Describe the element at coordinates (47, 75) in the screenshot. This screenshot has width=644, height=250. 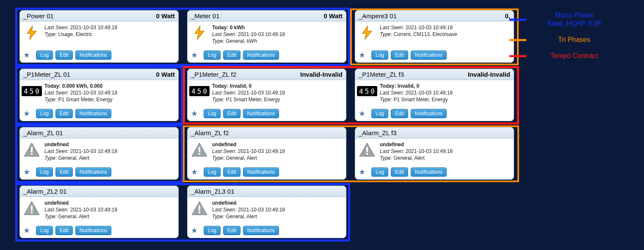
I see `card-title: _P1Meter_ZL 01` at that location.